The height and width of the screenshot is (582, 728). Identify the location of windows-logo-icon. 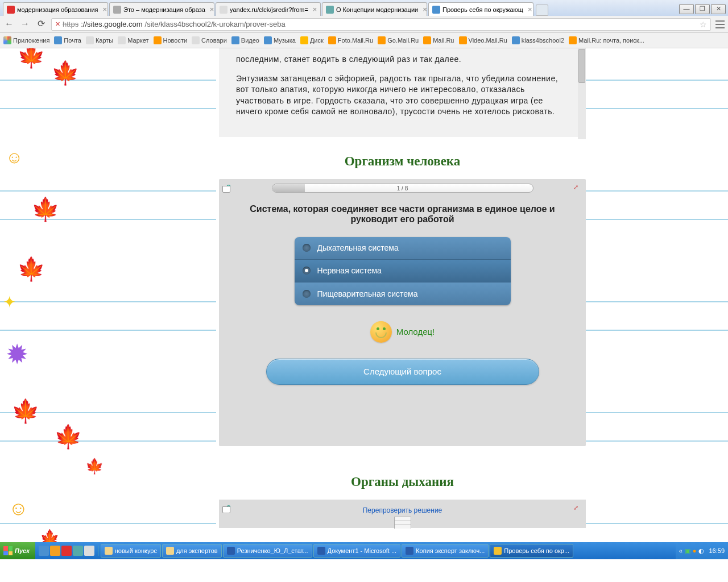
(8, 551).